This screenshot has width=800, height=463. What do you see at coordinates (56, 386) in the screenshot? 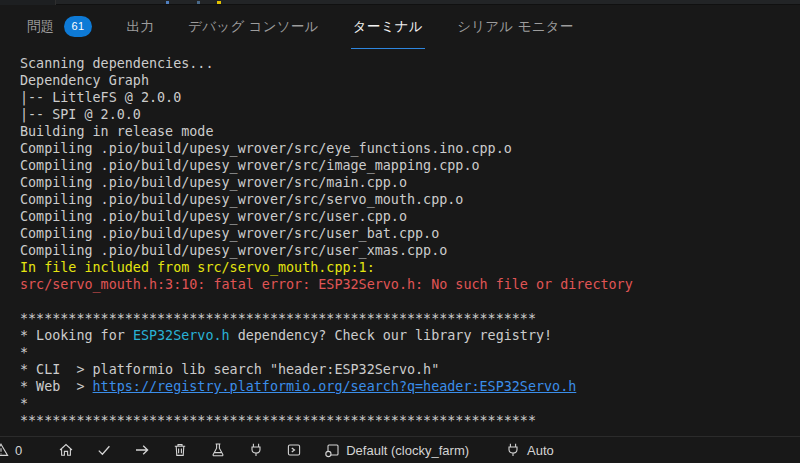
I see `terminal-text: * Web >` at bounding box center [56, 386].